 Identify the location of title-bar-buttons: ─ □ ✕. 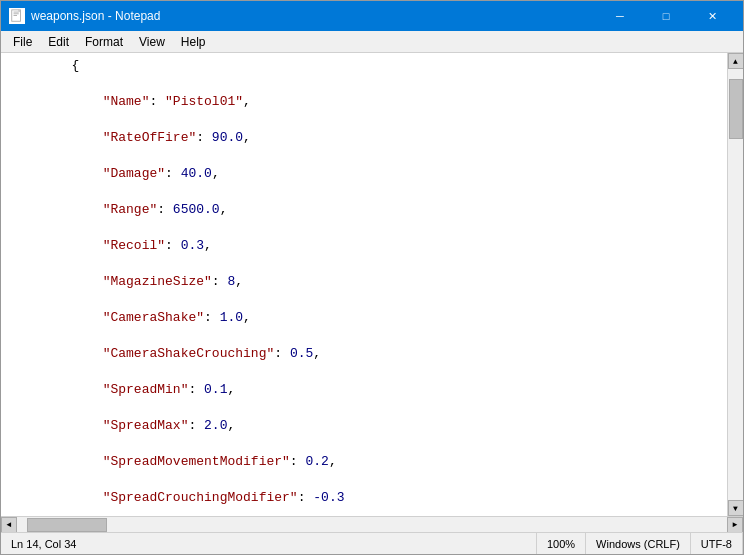
(666, 16).